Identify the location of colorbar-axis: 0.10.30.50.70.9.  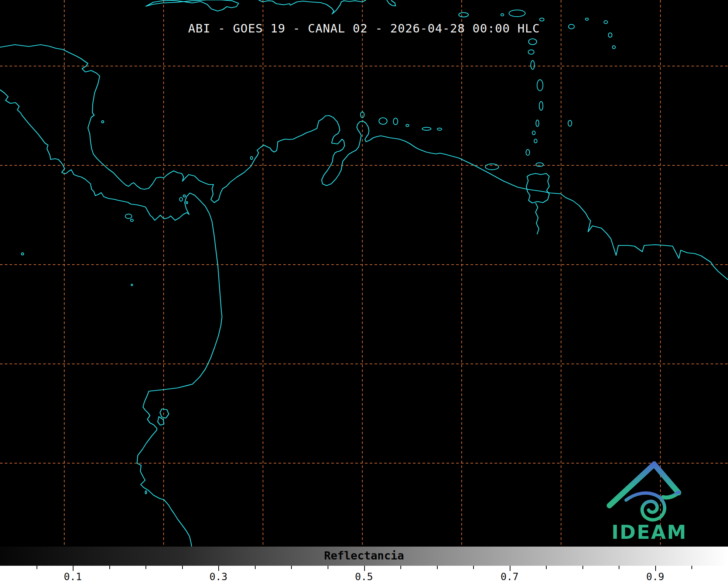
(364, 574).